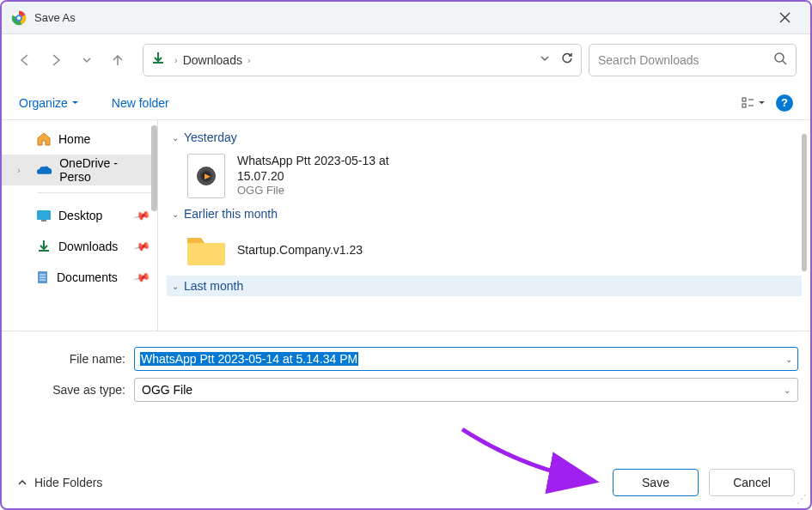 Image resolution: width=812 pixels, height=510 pixels. What do you see at coordinates (748, 103) in the screenshot?
I see `view-icon` at bounding box center [748, 103].